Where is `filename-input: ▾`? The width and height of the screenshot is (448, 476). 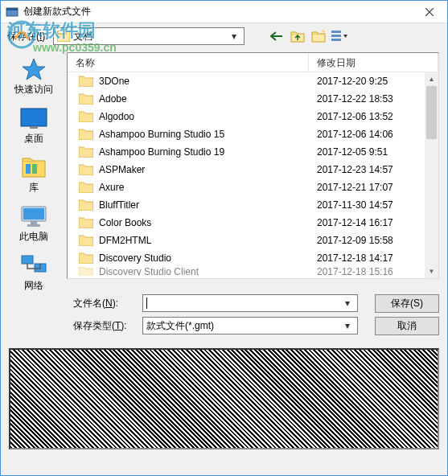
filename-input: ▾ is located at coordinates (250, 303).